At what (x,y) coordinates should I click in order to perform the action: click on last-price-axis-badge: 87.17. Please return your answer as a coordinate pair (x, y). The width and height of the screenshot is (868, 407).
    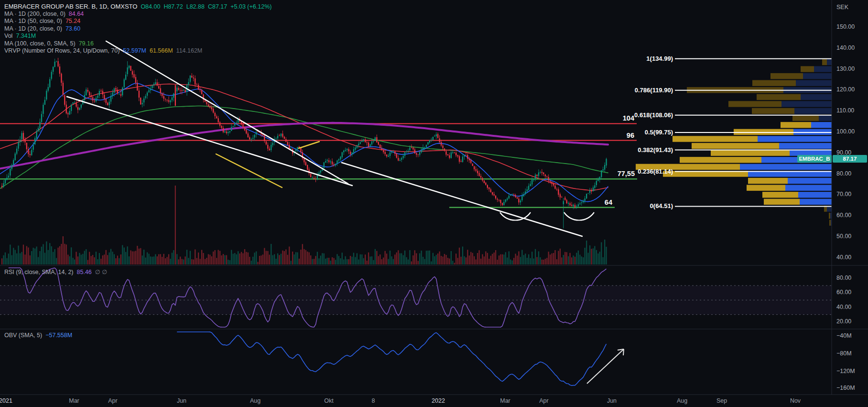
    Looking at the image, I should click on (850, 159).